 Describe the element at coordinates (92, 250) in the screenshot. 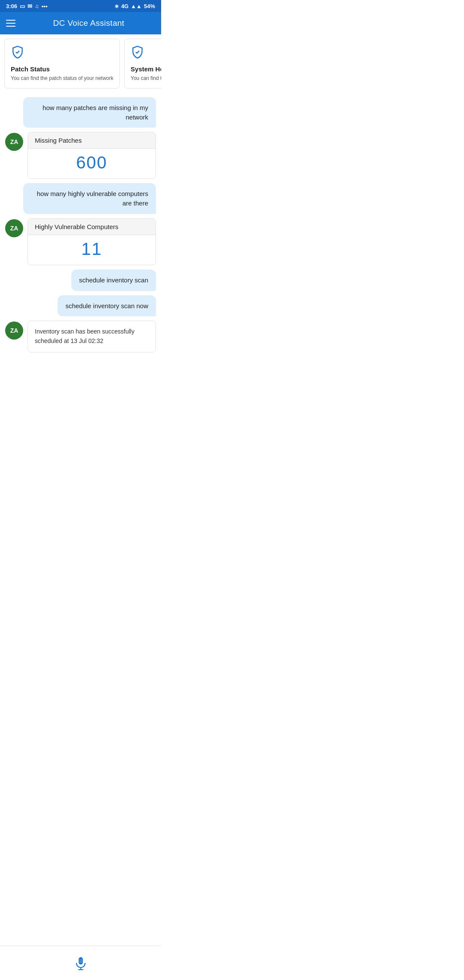

I see `bot-card-value-vulnerable: 11` at that location.